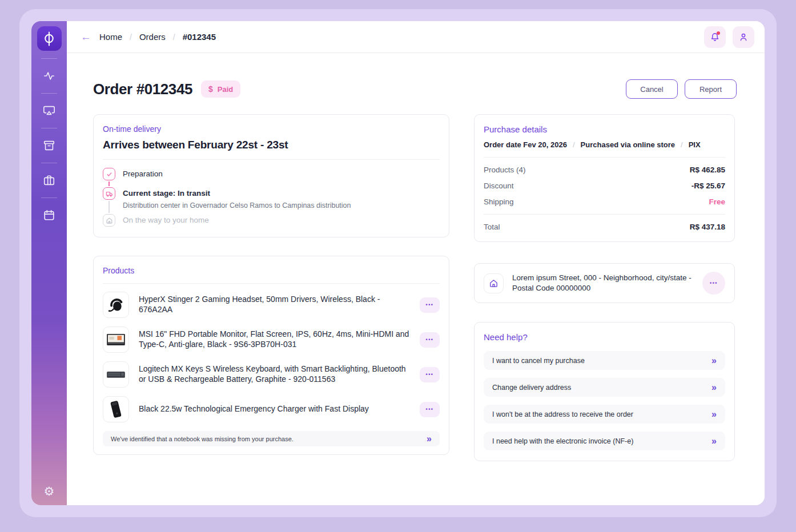 The width and height of the screenshot is (796, 532). Describe the element at coordinates (718, 33) in the screenshot. I see `notification-dot` at that location.